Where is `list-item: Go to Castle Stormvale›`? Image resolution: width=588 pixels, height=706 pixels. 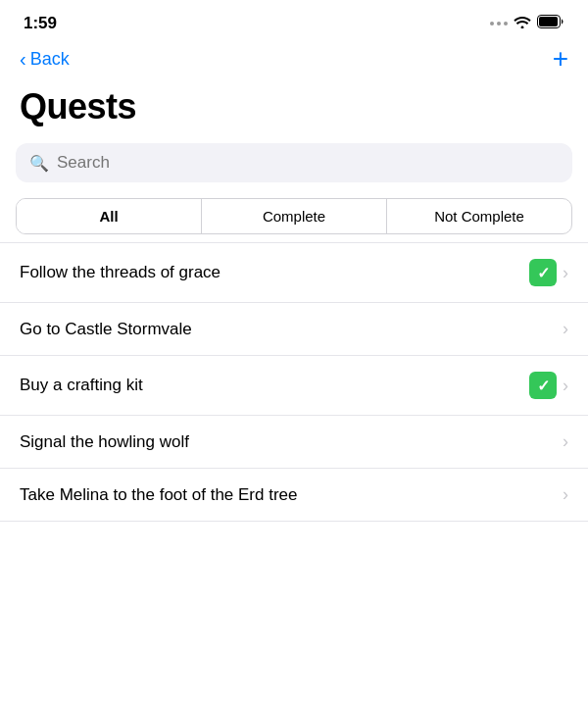 list-item: Go to Castle Stormvale› is located at coordinates (294, 328).